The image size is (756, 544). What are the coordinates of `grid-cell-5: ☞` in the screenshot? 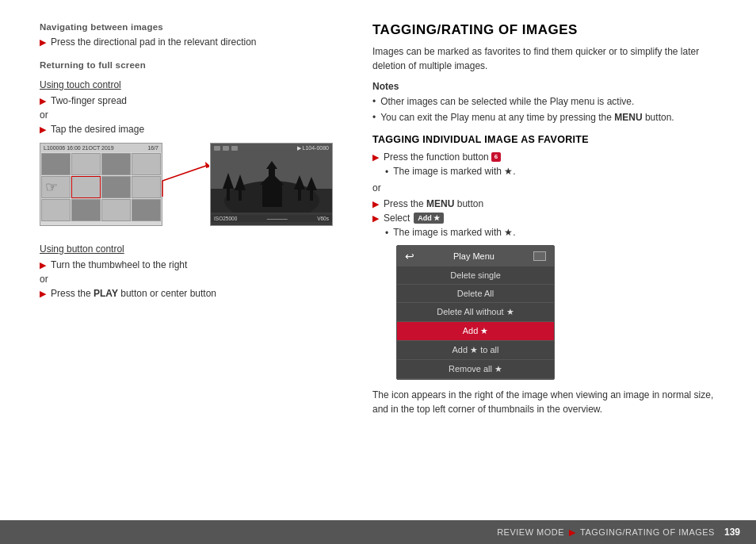 It's located at (55, 187).